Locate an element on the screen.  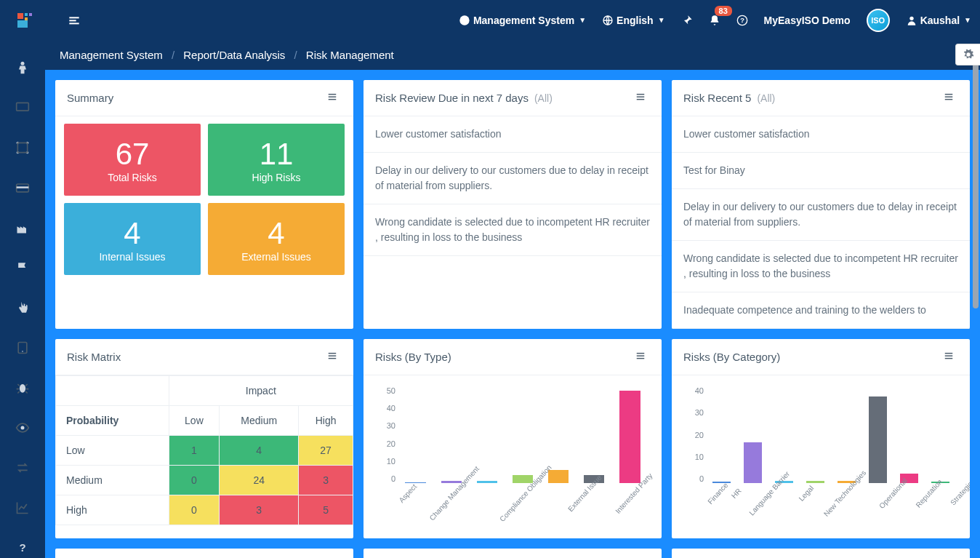
flag-icon is located at coordinates (23, 268).